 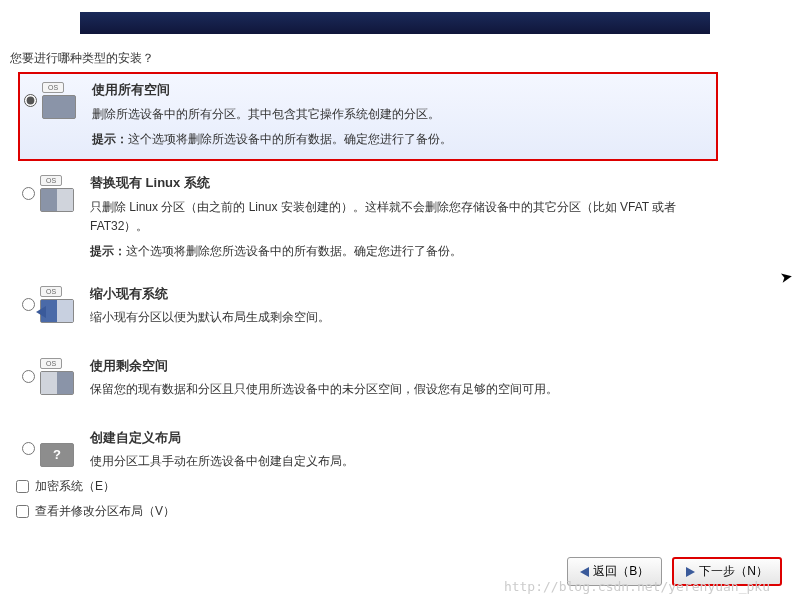 What do you see at coordinates (28, 194) in the screenshot?
I see `option-replace-linux-radio` at bounding box center [28, 194].